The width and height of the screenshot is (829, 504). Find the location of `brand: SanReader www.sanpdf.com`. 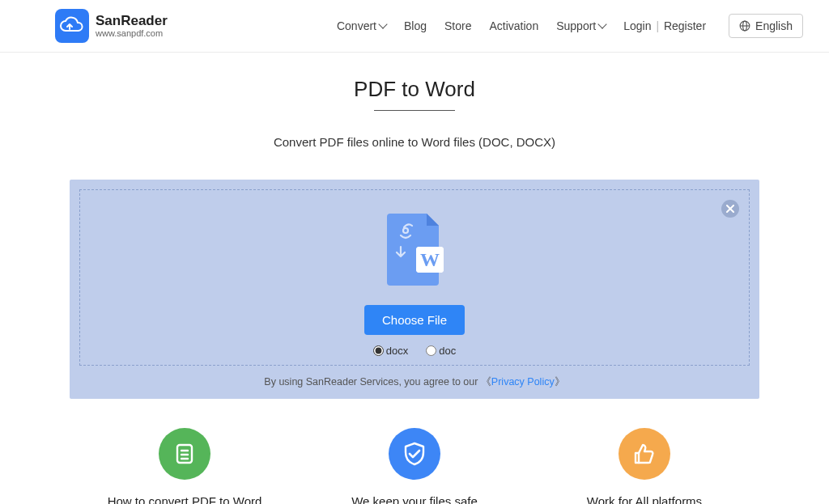

brand: SanReader www.sanpdf.com is located at coordinates (112, 26).